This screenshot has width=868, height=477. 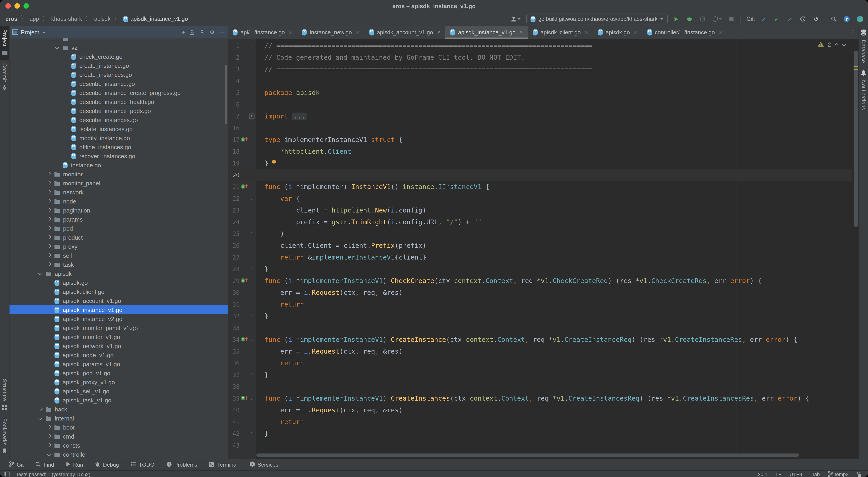 I want to click on tree-item-folder: params, so click(x=119, y=219).